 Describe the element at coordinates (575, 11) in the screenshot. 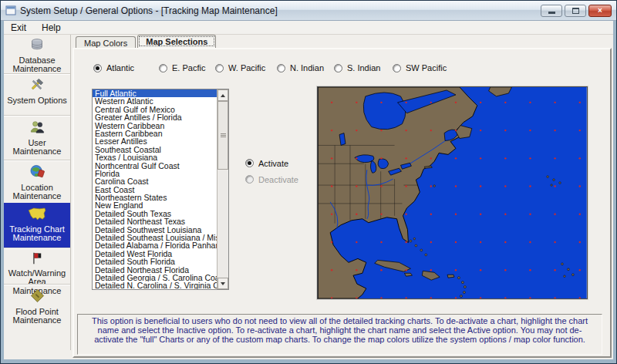

I see `maximize-button` at that location.